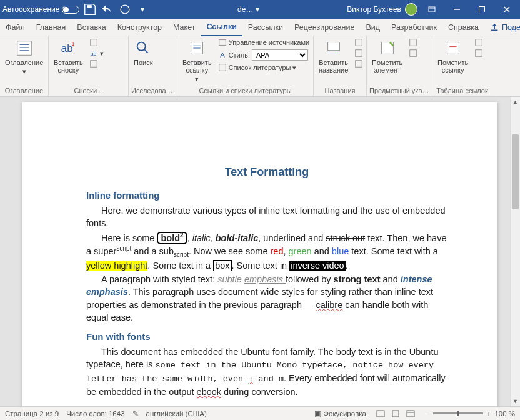 The width and height of the screenshot is (520, 420). I want to click on tab-developer: Разработчик, so click(414, 28).